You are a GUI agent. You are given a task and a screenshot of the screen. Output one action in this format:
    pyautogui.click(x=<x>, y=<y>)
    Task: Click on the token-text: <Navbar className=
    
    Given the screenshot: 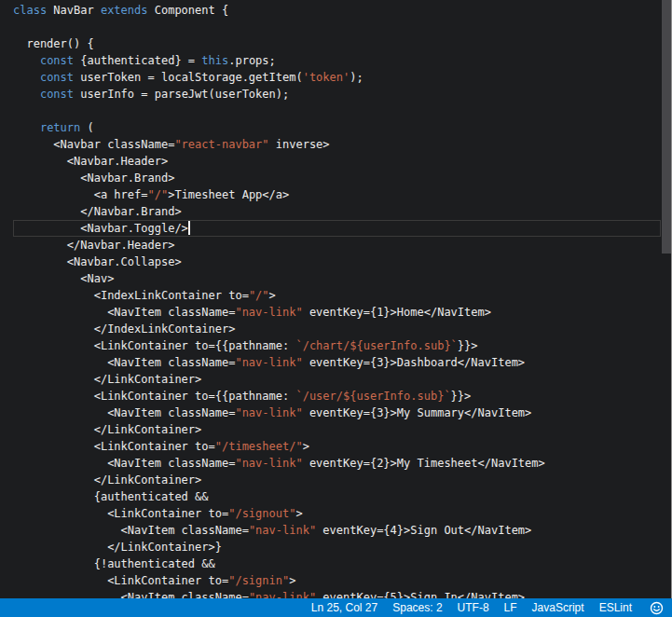 What is the action you would take?
    pyautogui.click(x=93, y=144)
    